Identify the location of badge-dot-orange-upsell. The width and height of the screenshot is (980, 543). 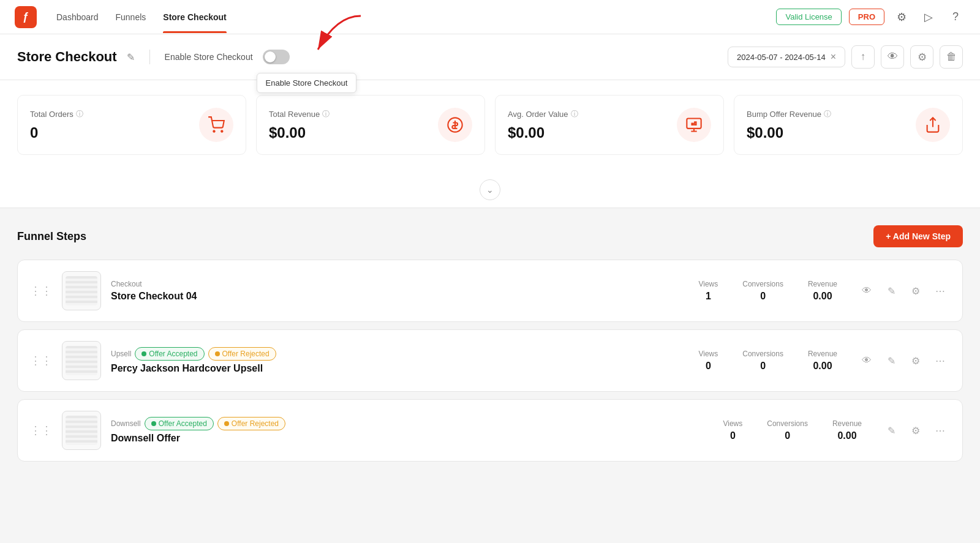
(217, 354).